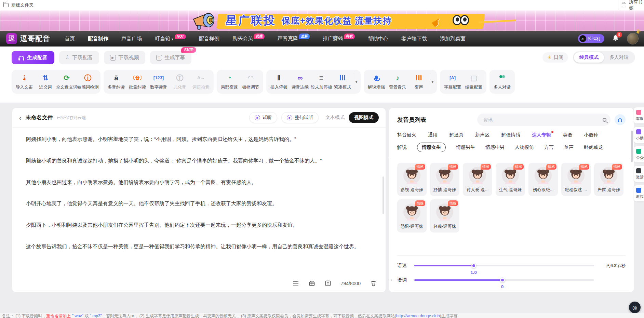  I want to click on tool-4-2: 变声, so click(419, 82).